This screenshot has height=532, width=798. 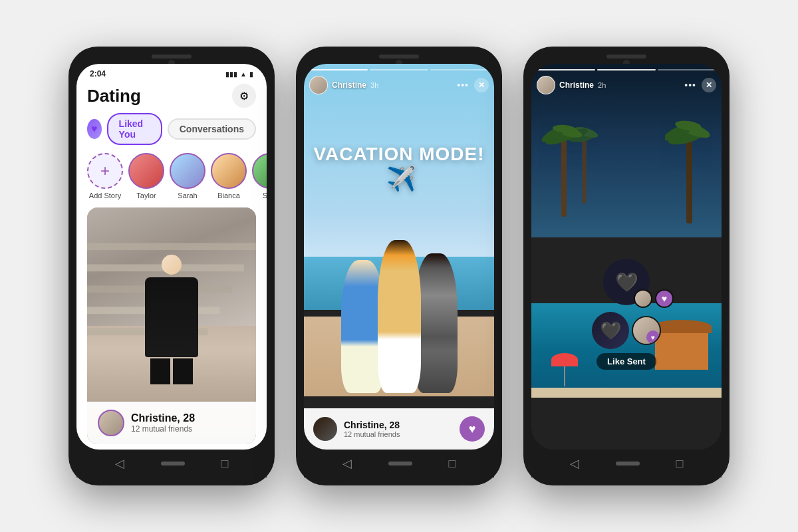 What do you see at coordinates (259, 171) in the screenshot?
I see `sp-avatar` at bounding box center [259, 171].